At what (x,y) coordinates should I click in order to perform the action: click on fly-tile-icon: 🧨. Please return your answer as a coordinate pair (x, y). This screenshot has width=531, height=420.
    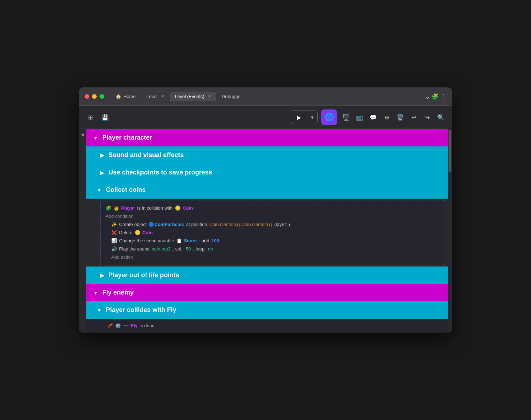
    Looking at the image, I should click on (110, 325).